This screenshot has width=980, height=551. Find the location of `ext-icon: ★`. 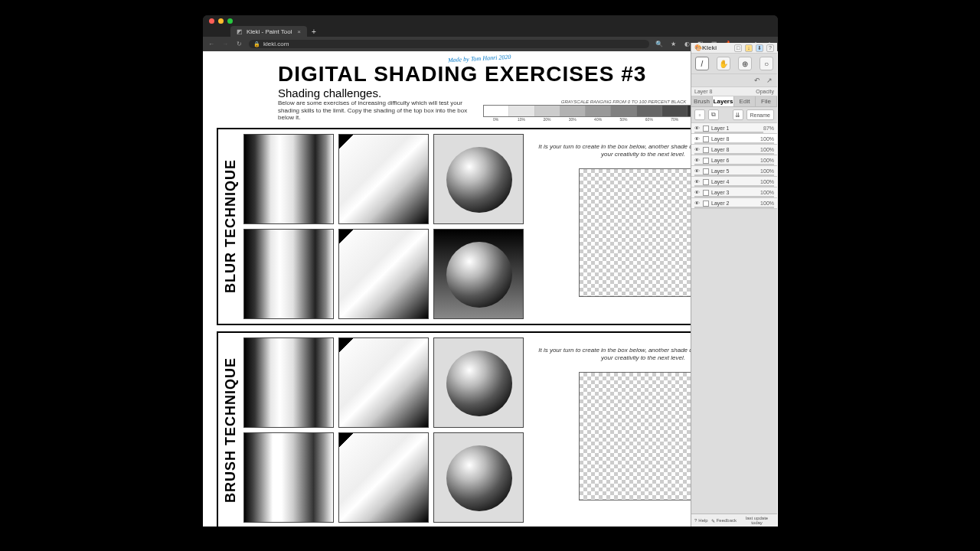

ext-icon: ★ is located at coordinates (673, 44).